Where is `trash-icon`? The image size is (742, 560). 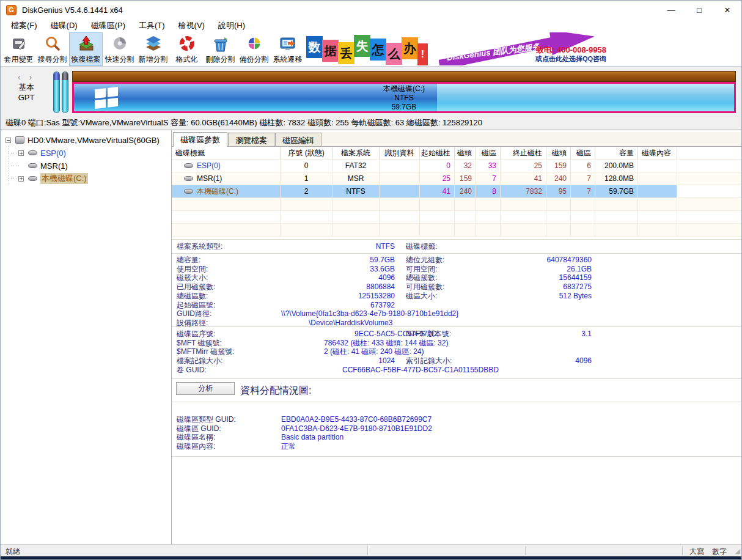
trash-icon is located at coordinates (221, 44).